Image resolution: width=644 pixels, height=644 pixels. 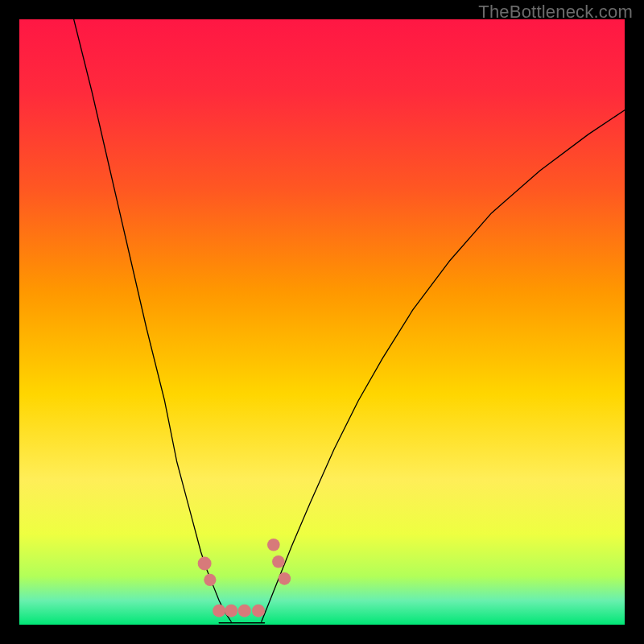 I want to click on marker-bottom-lozenge-mid2, so click(x=245, y=611).